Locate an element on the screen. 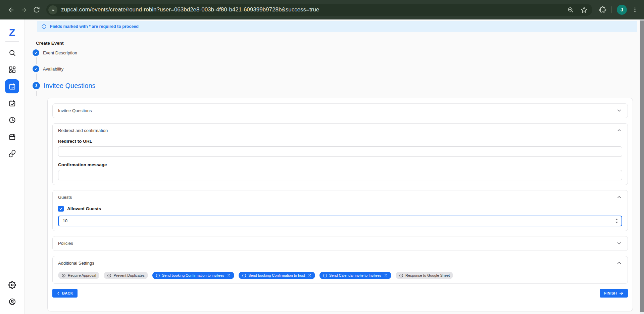  panel-header: Guests is located at coordinates (340, 197).